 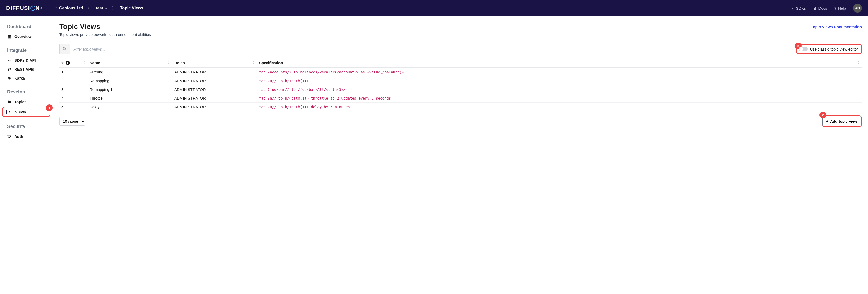 What do you see at coordinates (559, 107) in the screenshot?
I see `cell-spec: map ?a// to b/<path(1)> delay by 5 minut…` at bounding box center [559, 107].